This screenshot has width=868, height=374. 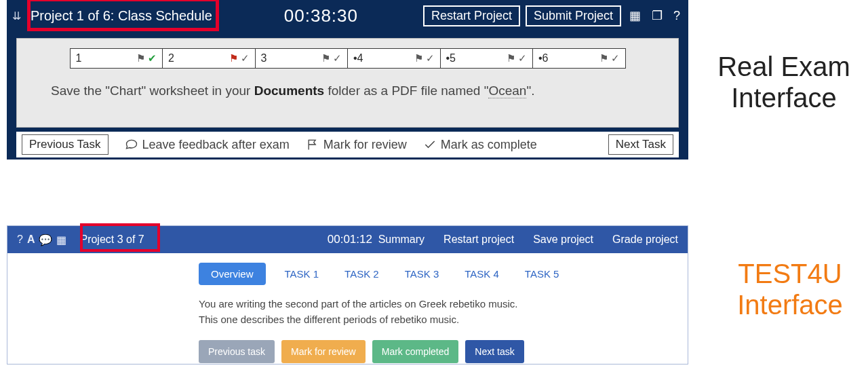 I want to click on tab-task-5: TASK 5, so click(x=542, y=274).